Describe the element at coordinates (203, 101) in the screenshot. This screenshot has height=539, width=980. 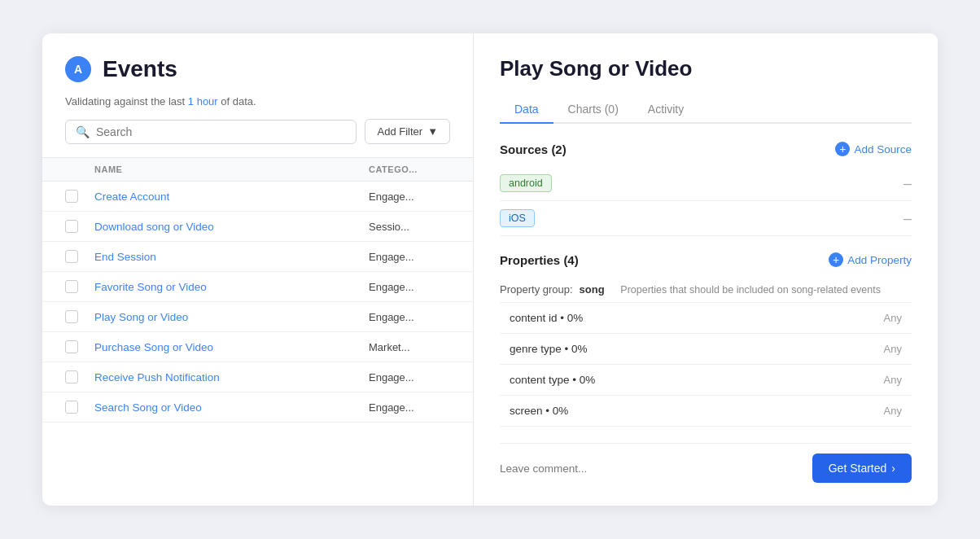
I see `validation-link: 1 hour` at that location.